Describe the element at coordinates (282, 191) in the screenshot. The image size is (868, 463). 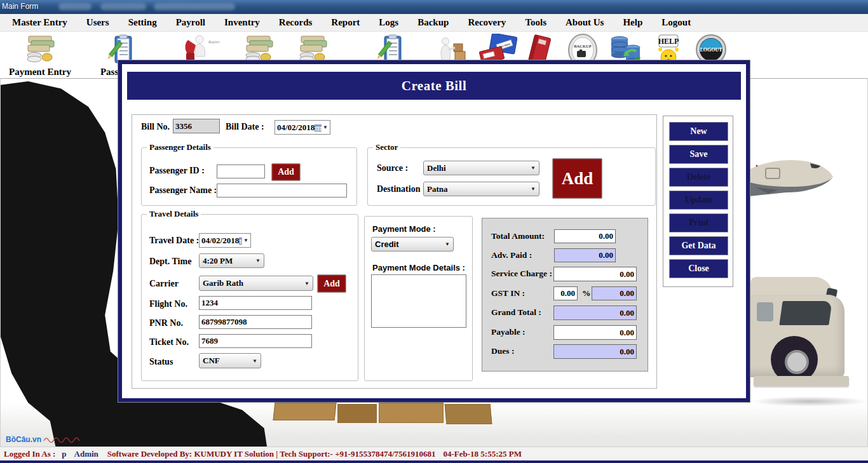
I see `passenger-name-input` at that location.